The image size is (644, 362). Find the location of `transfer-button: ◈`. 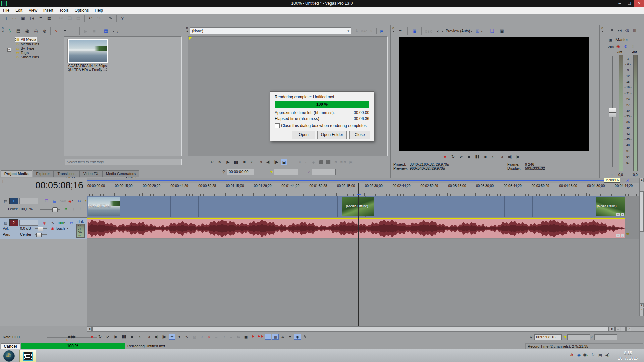

transfer-button: ◈ is located at coordinates (314, 162).